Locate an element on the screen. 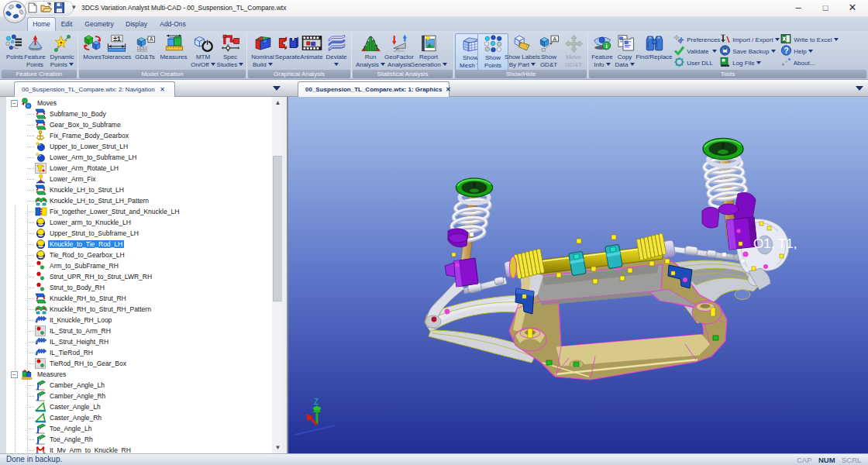 The width and height of the screenshot is (868, 465). svg-text: A is located at coordinates (555, 39).